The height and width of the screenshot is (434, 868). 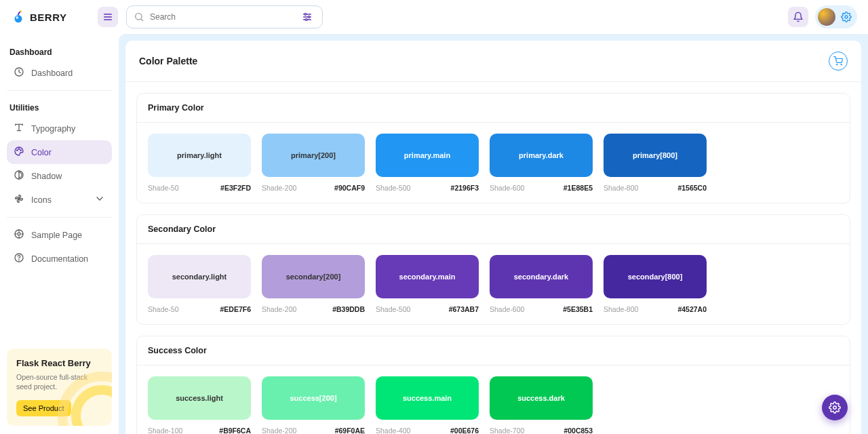 What do you see at coordinates (52, 73) in the screenshot?
I see `sidebar-item-label: Dashboard` at bounding box center [52, 73].